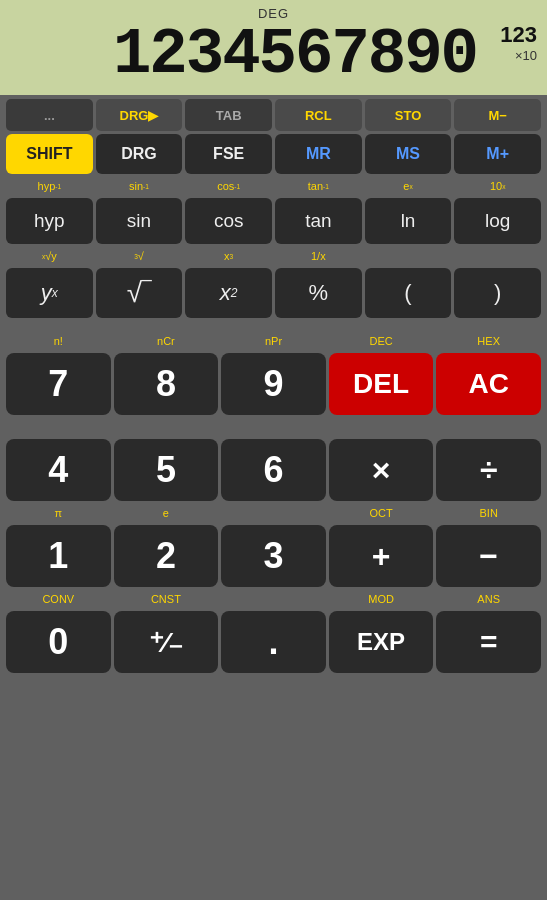 The width and height of the screenshot is (547, 900). Describe the element at coordinates (382, 384) in the screenshot. I see `del-button: DEL` at that location.